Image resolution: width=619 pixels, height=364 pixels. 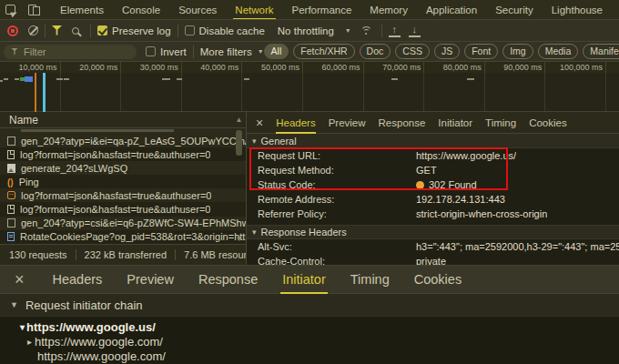 I want to click on tab-memory: Memory, so click(x=389, y=10).